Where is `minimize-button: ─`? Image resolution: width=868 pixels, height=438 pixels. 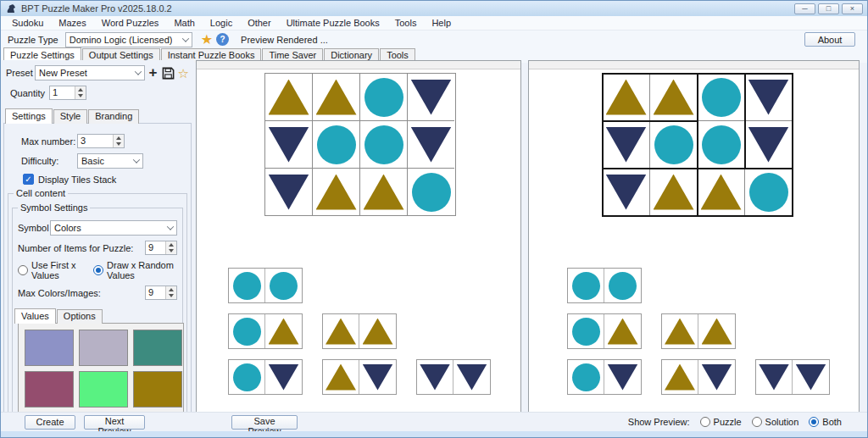
minimize-button: ─ is located at coordinates (805, 8).